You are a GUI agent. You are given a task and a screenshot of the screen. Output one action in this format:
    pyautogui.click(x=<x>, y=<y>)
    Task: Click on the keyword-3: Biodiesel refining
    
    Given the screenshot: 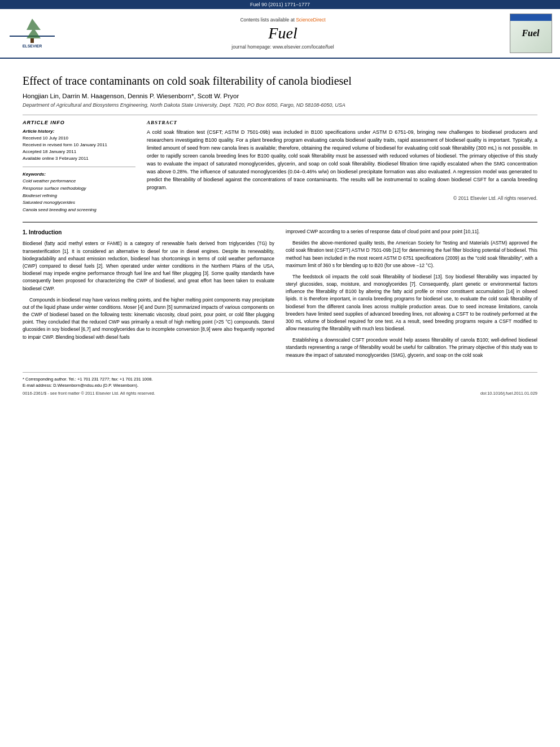 What is the action you would take?
    pyautogui.click(x=79, y=196)
    